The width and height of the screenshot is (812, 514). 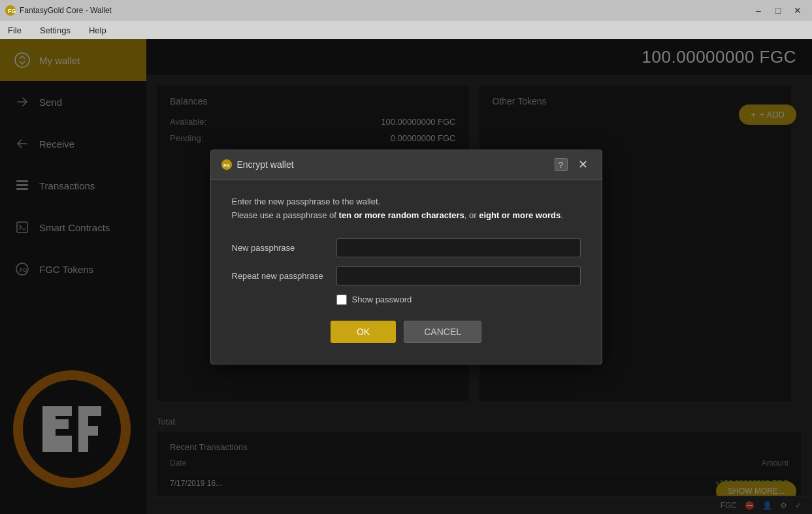 I want to click on modal-info-text: Enter the new passphrase to the wallet. …, so click(x=406, y=209).